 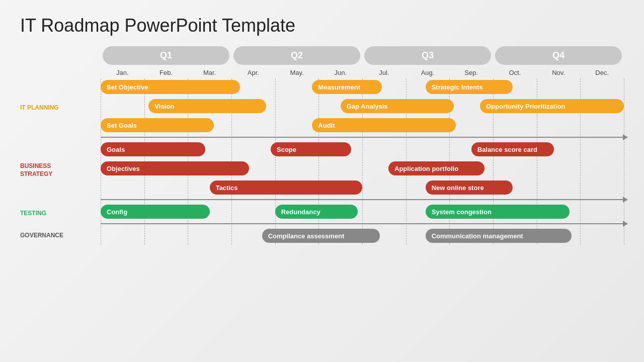 I want to click on bar-measurement: Measurement, so click(x=347, y=87).